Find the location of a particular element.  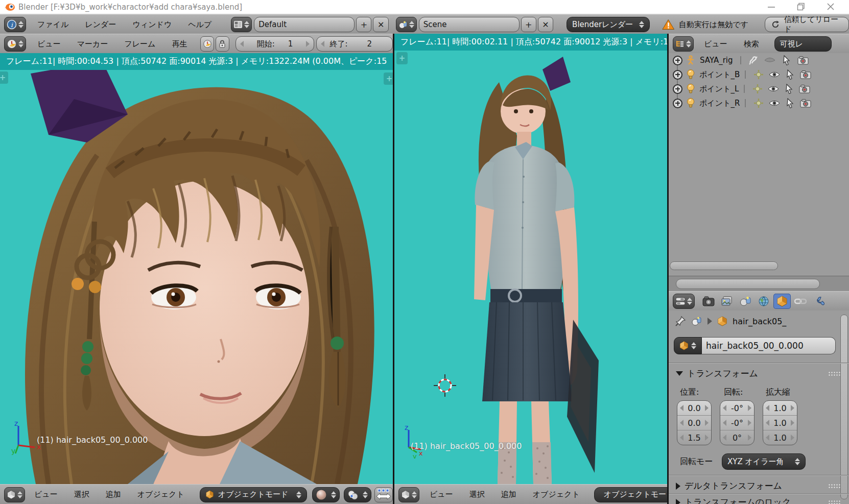

tab-modifiers is located at coordinates (819, 301).